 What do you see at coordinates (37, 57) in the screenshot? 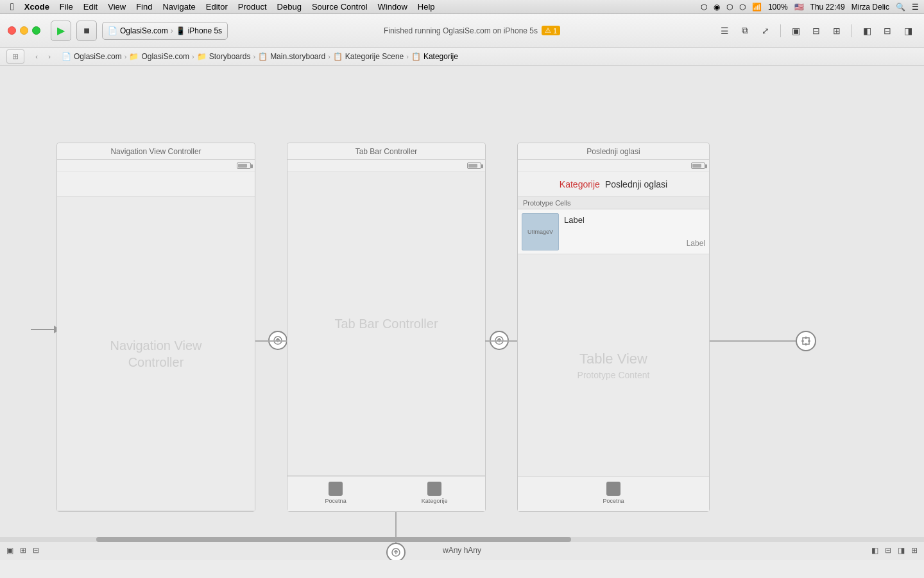
I see `breadcrumb-back: ‹` at bounding box center [37, 57].